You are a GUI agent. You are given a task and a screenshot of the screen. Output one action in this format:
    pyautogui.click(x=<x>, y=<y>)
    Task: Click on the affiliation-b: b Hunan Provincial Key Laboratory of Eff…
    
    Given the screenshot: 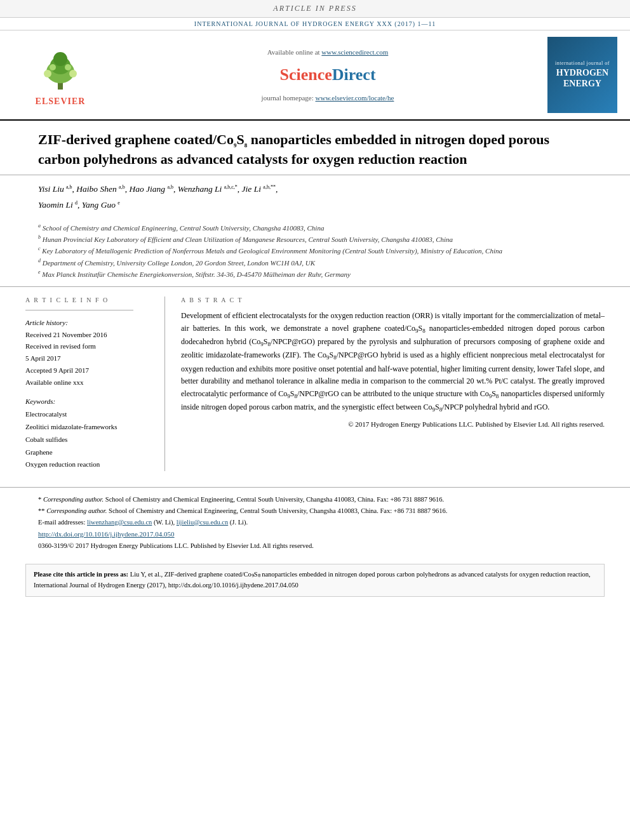 What is the action you would take?
    pyautogui.click(x=315, y=239)
    